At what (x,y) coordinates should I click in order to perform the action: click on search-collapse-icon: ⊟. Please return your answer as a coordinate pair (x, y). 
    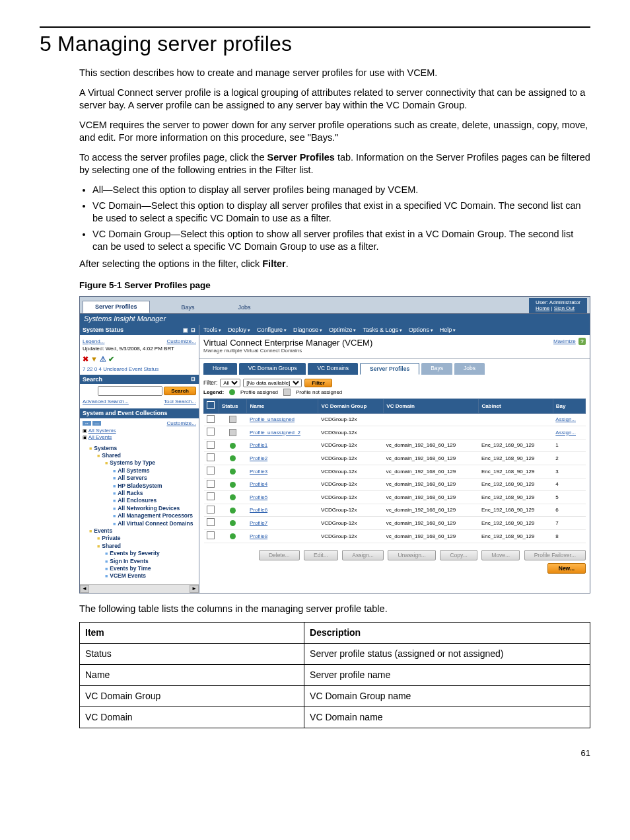
    Looking at the image, I should click on (193, 379).